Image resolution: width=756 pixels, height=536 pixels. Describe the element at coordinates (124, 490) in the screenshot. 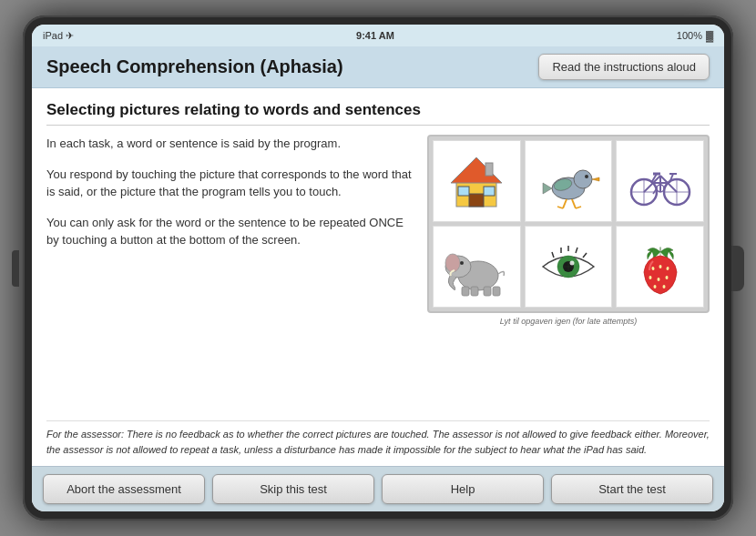

I see `abort-button: Abort the assessment` at that location.